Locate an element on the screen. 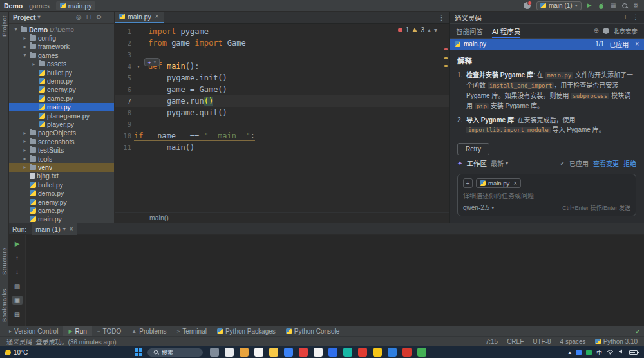 The image size is (644, 358). wifi-icon is located at coordinates (611, 352).